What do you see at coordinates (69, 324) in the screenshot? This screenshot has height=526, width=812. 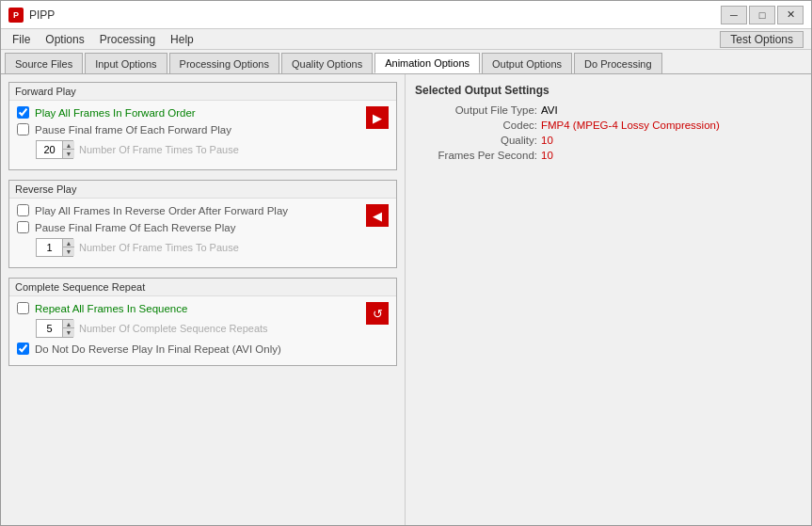 I see `sequence-spinner-up: ▲` at bounding box center [69, 324].